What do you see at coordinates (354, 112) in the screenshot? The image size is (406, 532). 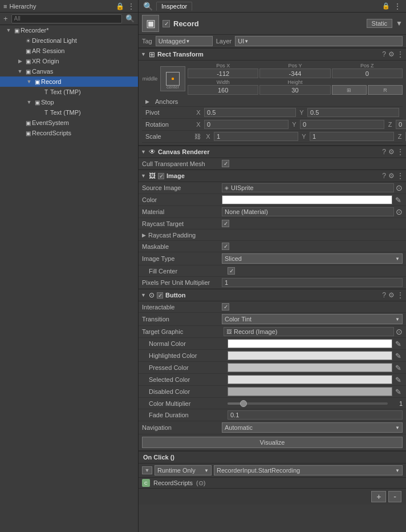 I see `pivot-y-input` at bounding box center [354, 112].